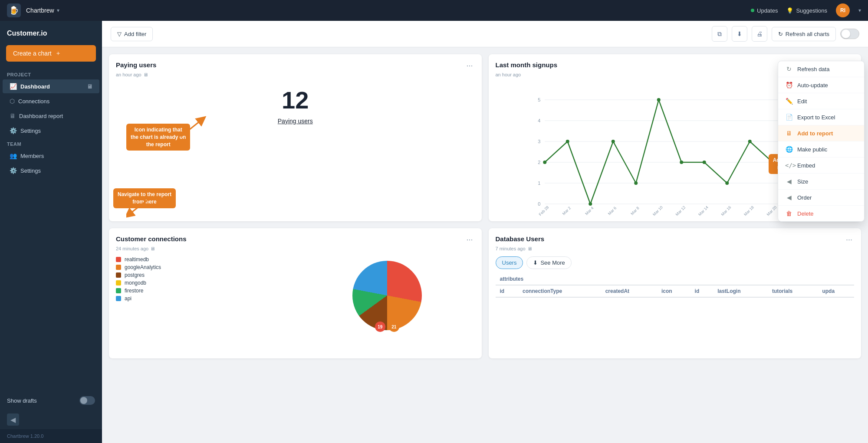 The width and height of the screenshot is (868, 443). I want to click on col-connectiontype: connectionType, so click(560, 291).